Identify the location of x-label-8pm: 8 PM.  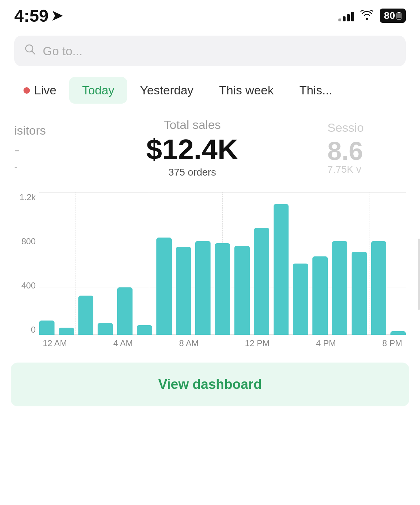
(392, 343).